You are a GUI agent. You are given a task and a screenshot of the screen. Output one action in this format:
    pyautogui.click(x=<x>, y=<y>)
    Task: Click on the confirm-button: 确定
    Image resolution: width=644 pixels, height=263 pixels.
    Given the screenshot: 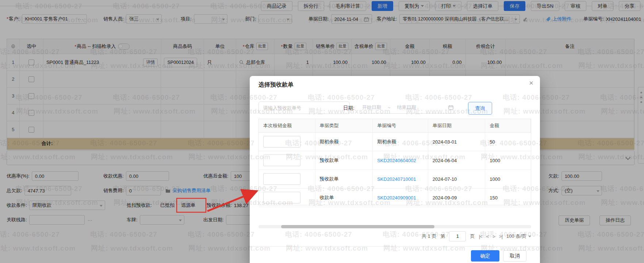 What is the action you would take?
    pyautogui.click(x=485, y=256)
    